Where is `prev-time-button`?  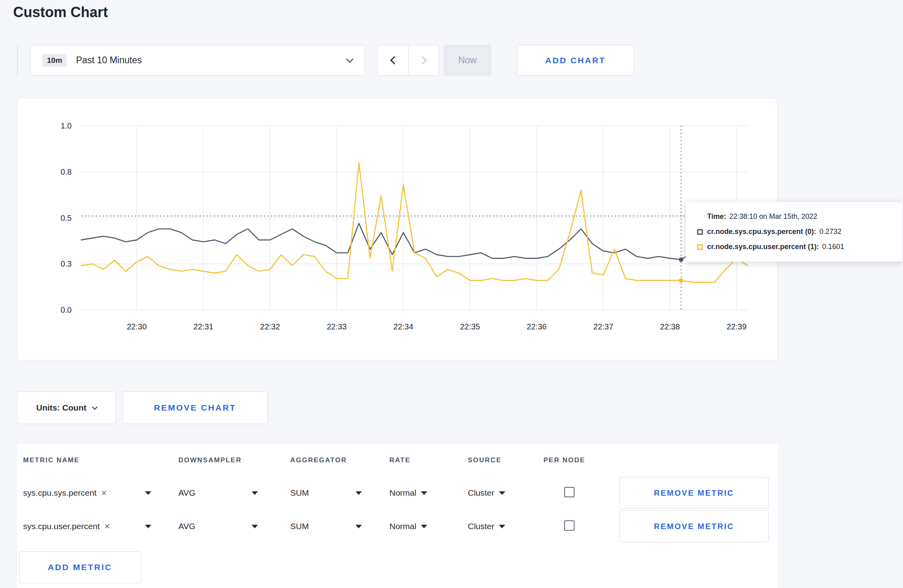 prev-time-button is located at coordinates (393, 60).